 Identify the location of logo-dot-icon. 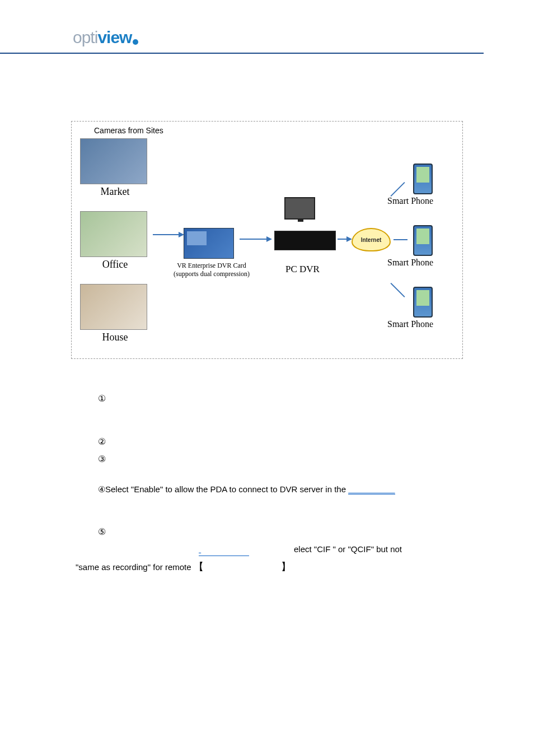
(135, 42).